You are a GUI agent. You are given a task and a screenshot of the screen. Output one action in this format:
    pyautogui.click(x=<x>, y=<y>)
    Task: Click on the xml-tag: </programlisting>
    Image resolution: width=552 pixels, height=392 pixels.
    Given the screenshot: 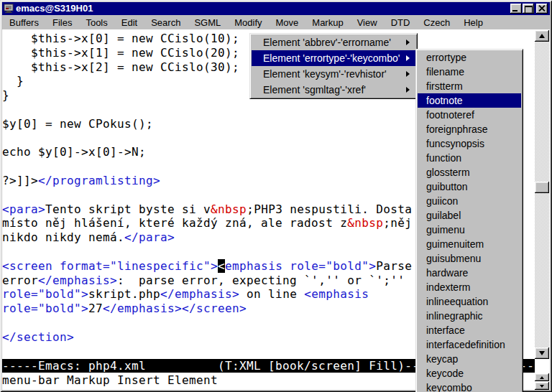 What is the action you would take?
    pyautogui.click(x=99, y=181)
    